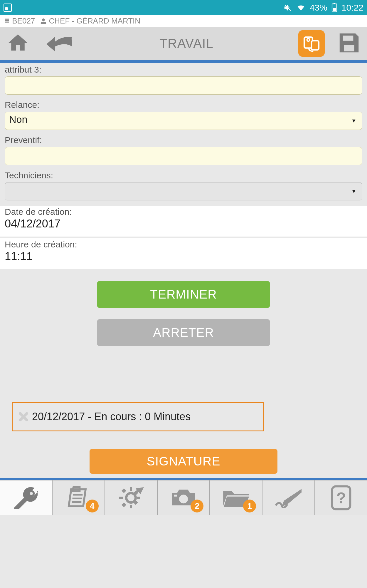 The height and width of the screenshot is (588, 367). I want to click on creation-time-value: 11:11, so click(184, 256).